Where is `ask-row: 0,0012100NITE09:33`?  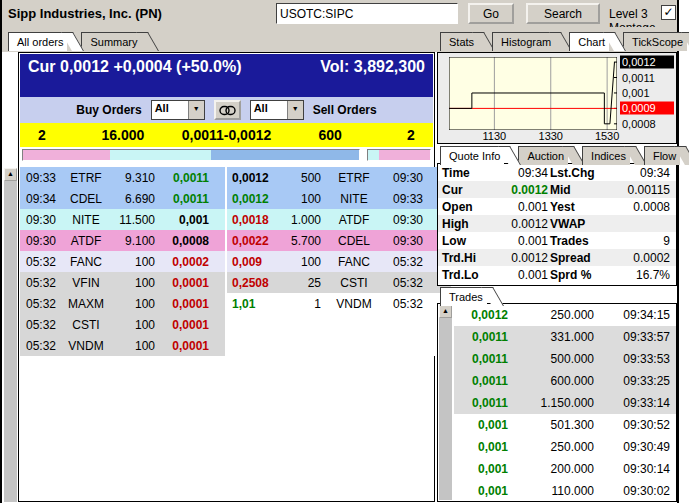 ask-row: 0,0012100NITE09:33 is located at coordinates (339, 198).